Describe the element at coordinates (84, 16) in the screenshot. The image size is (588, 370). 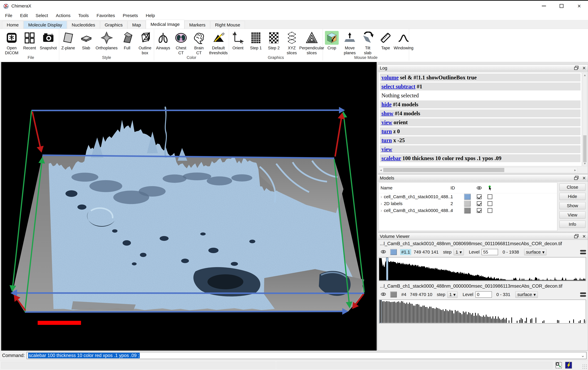
I see `menu-item-tools: Tools` at that location.